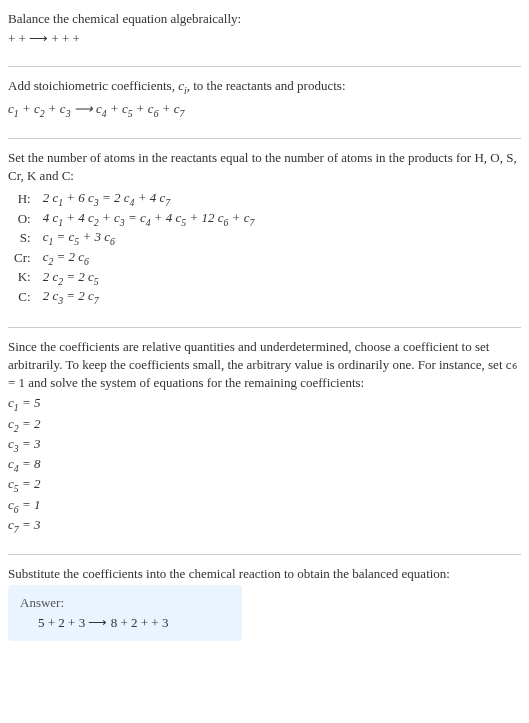 Image resolution: width=529 pixels, height=723 pixels. What do you see at coordinates (264, 167) in the screenshot?
I see `atom-eq-intro: Set the number of atoms in the reactants…` at bounding box center [264, 167].